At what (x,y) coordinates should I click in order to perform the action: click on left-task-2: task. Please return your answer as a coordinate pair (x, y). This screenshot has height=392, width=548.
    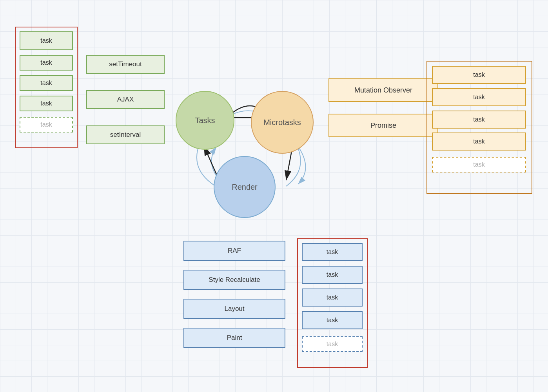
    Looking at the image, I should click on (46, 63).